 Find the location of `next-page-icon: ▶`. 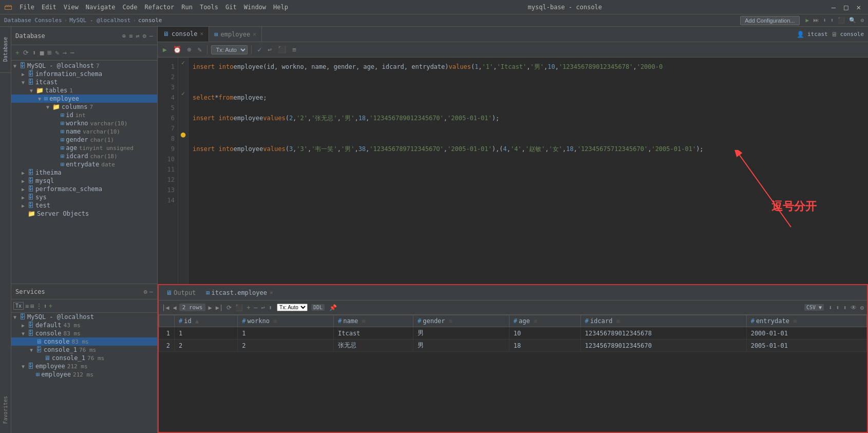

next-page-icon: ▶ is located at coordinates (210, 308).